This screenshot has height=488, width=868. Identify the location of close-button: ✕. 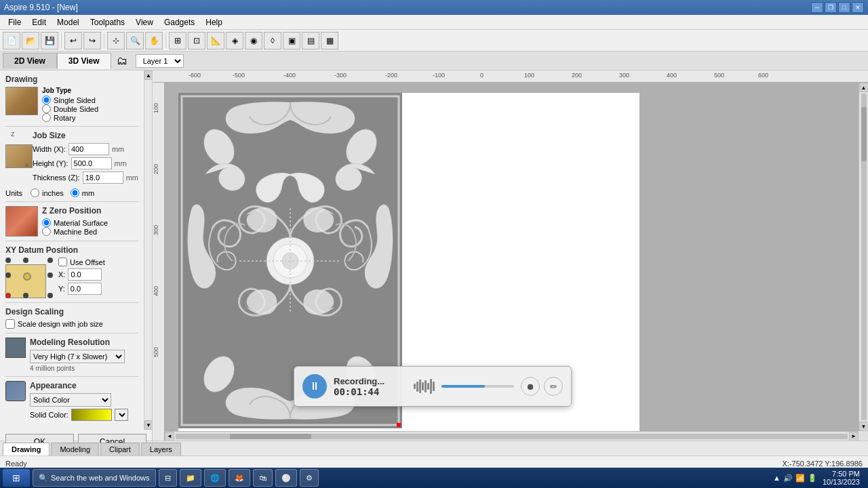
(858, 7).